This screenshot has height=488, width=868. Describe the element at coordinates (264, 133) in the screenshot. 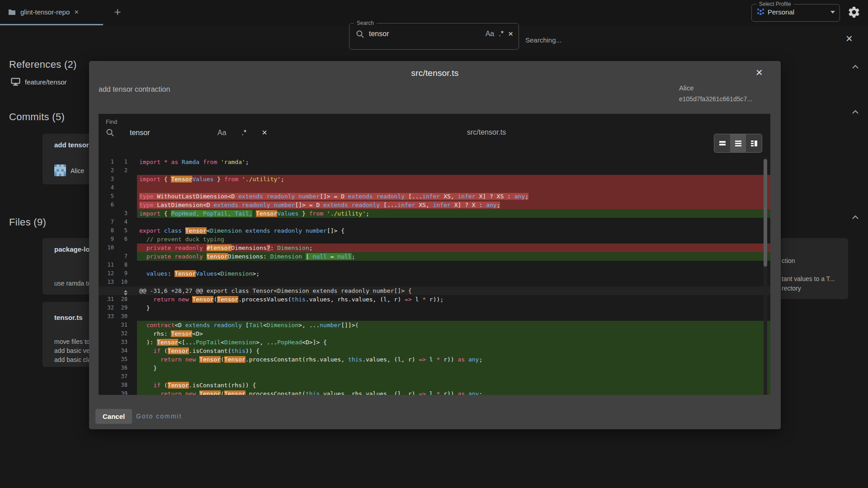

I see `find-clear-icon: ×` at that location.